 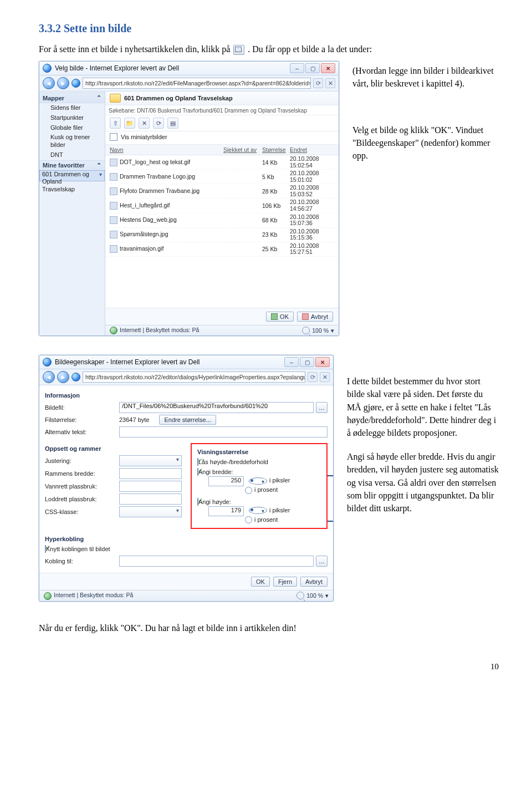 What do you see at coordinates (198, 462) in the screenshot?
I see `checkbox-lock-ratio` at bounding box center [198, 462].